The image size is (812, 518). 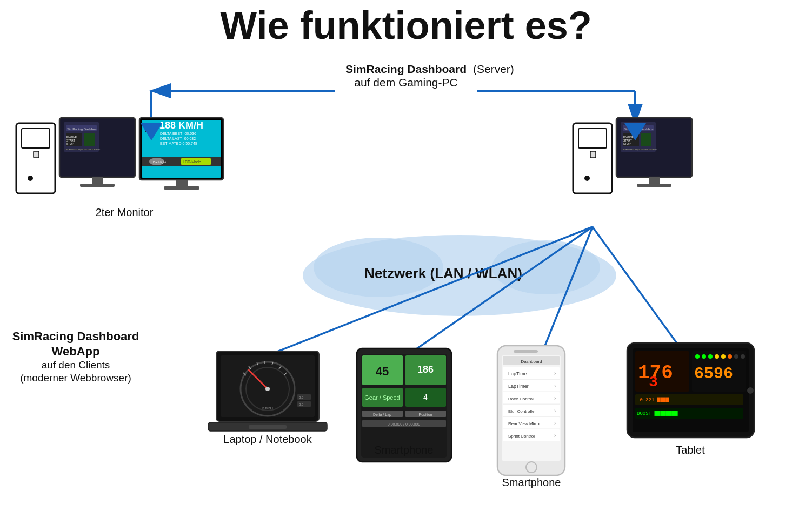 I want to click on left-monitor2-base, so click(x=182, y=188).